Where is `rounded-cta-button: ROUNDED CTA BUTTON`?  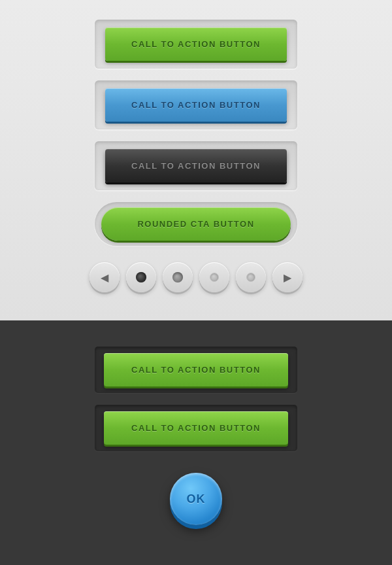 rounded-cta-button: ROUNDED CTA BUTTON is located at coordinates (196, 224).